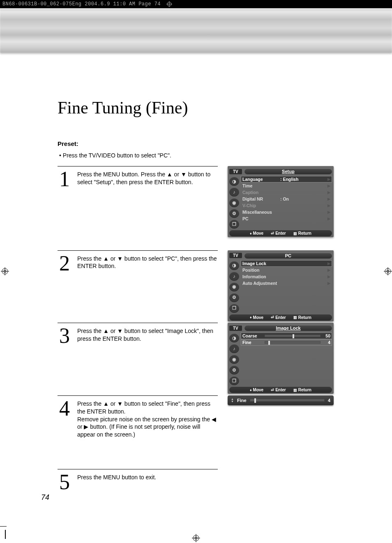 This screenshot has height=543, width=392. What do you see at coordinates (65, 336) in the screenshot?
I see `step-number: 3` at bounding box center [65, 336].